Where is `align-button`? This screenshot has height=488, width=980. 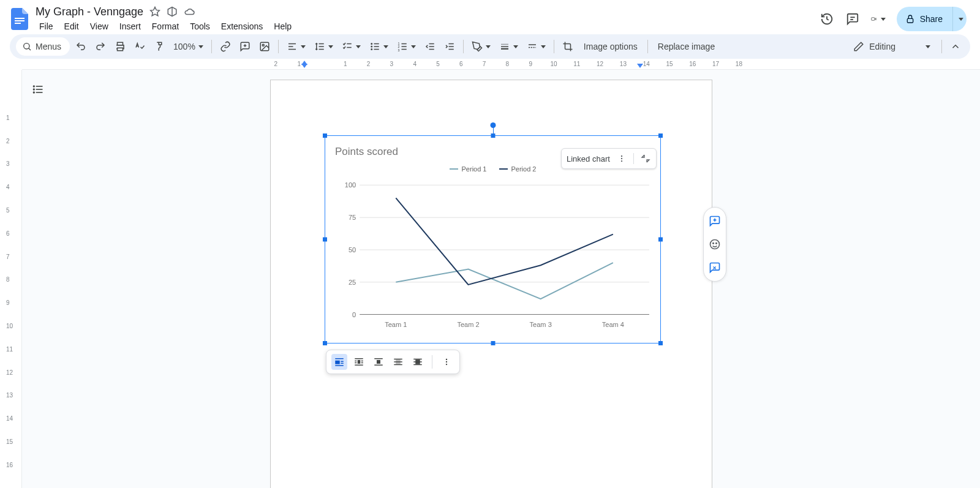
align-button is located at coordinates (296, 47).